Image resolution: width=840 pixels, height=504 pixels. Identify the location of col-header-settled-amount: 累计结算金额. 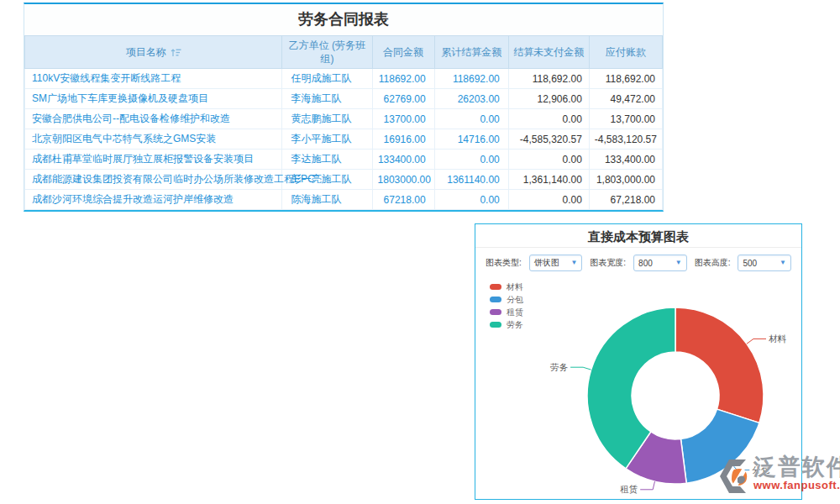
(471, 52).